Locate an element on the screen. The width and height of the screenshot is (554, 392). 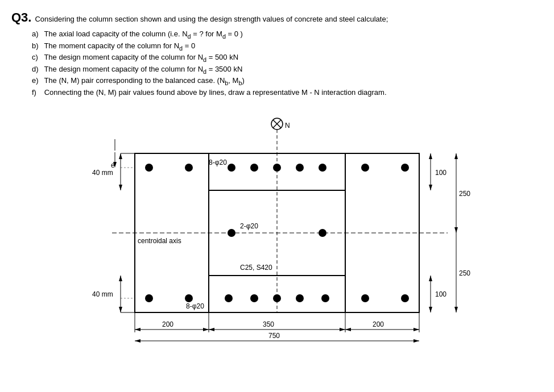
question-number: Q3. is located at coordinates (22, 18).